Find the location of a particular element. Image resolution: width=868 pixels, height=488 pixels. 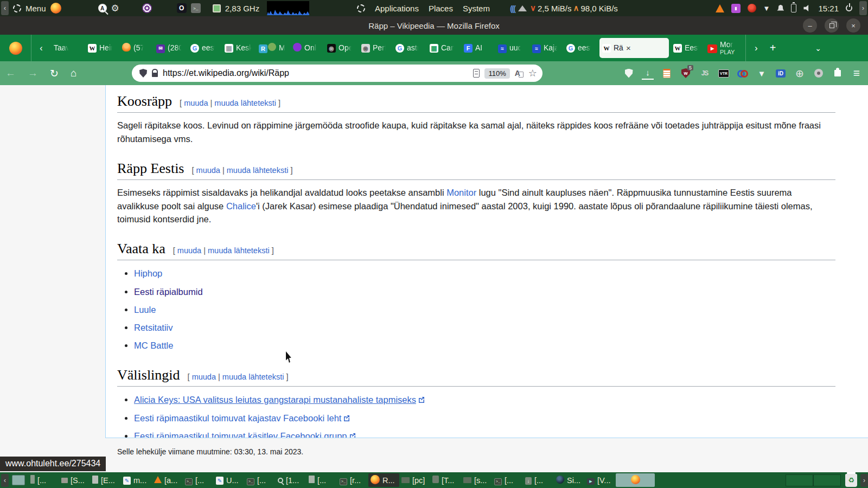

browser-tab: ≈ Kaja is located at coordinates (547, 48).